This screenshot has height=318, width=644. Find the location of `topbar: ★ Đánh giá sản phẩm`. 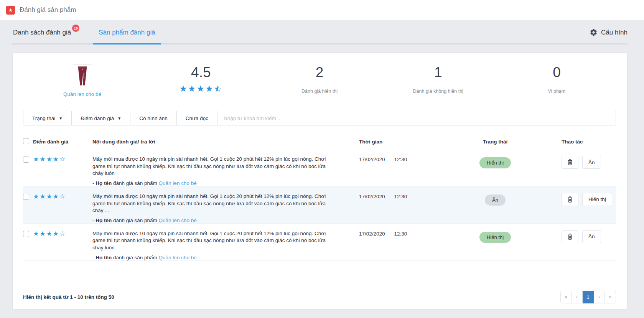

topbar: ★ Đánh giá sản phẩm is located at coordinates (322, 10).